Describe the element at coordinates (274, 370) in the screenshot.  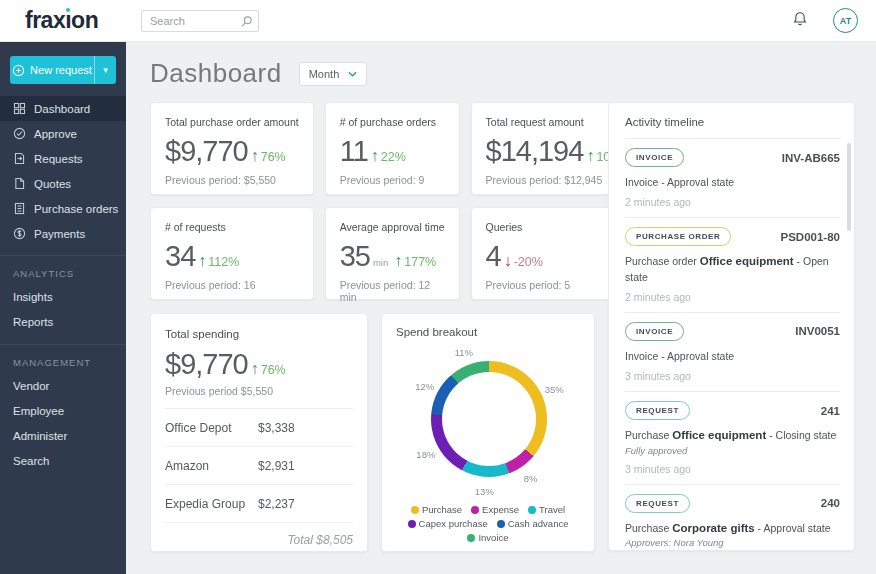
I see `spending-delta: 76%` at that location.